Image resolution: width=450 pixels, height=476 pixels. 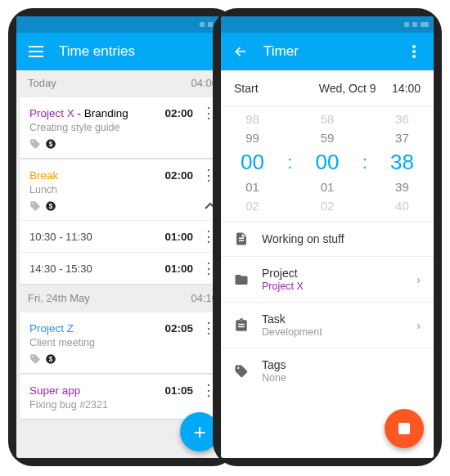 I want to click on clipboard-icon, so click(x=241, y=326).